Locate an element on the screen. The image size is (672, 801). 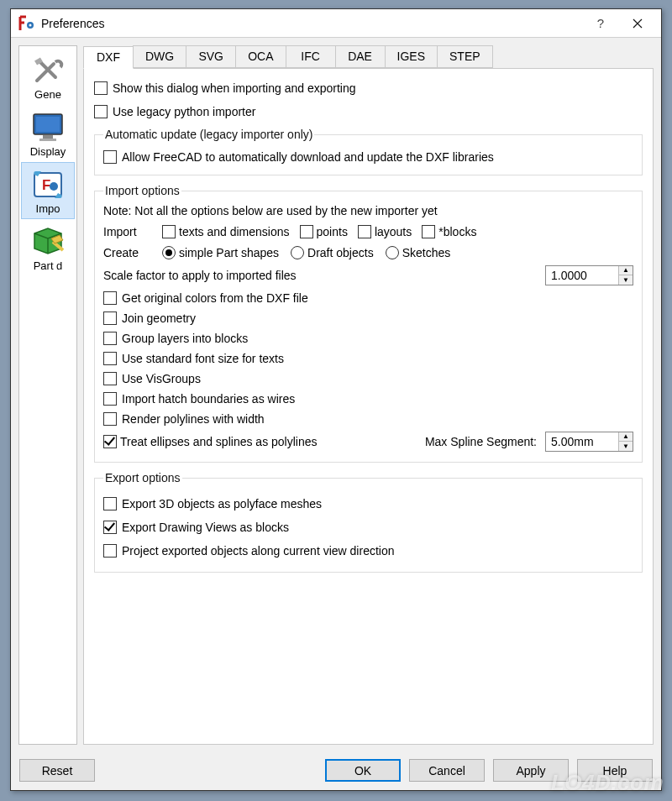
create-sketches-radio is located at coordinates (392, 253).